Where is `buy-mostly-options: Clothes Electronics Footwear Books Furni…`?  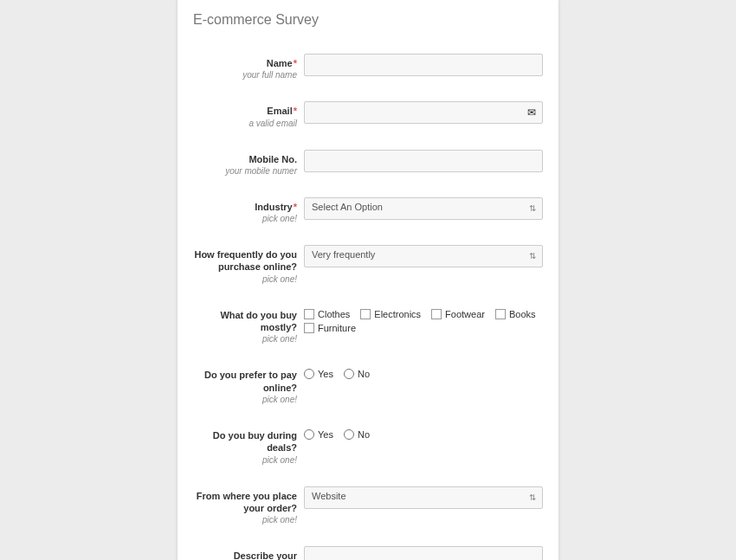
buy-mostly-options: Clothes Electronics Footwear Books Furni… is located at coordinates (423, 319).